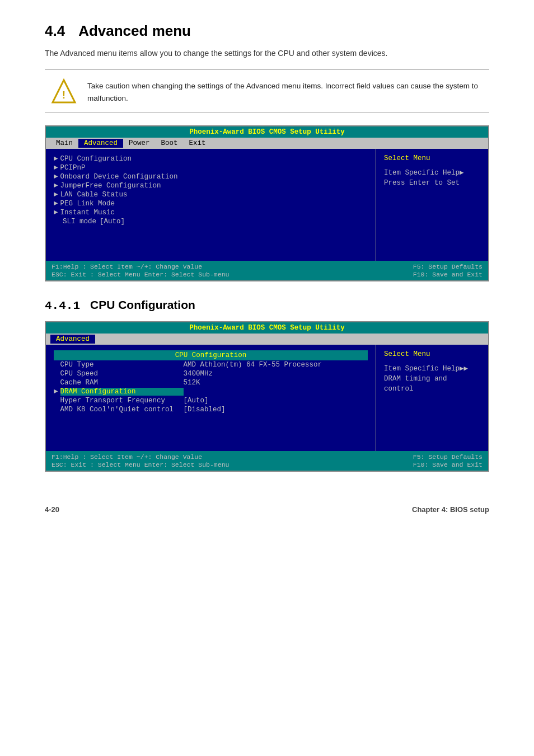 This screenshot has height=756, width=534. What do you see at coordinates (210, 186) in the screenshot?
I see `bios-list-item: ► JumperFree Configuration` at bounding box center [210, 186].